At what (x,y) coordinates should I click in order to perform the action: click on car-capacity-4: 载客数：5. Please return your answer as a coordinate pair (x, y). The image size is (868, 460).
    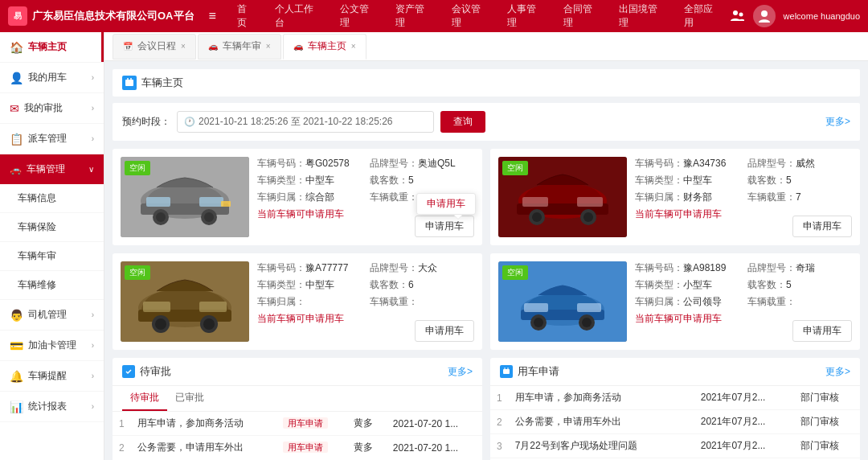
    Looking at the image, I should click on (800, 285).